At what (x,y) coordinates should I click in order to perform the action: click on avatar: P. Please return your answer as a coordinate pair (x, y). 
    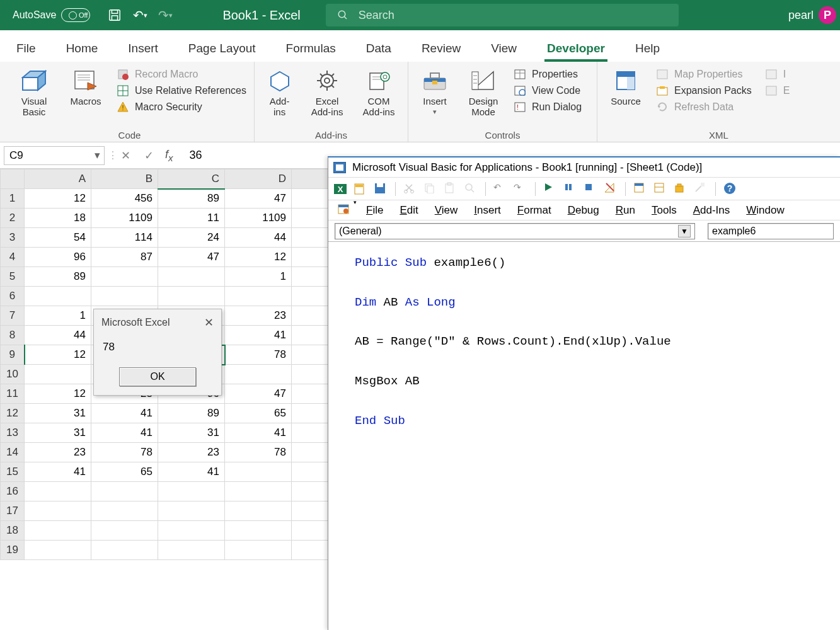
    Looking at the image, I should click on (827, 15).